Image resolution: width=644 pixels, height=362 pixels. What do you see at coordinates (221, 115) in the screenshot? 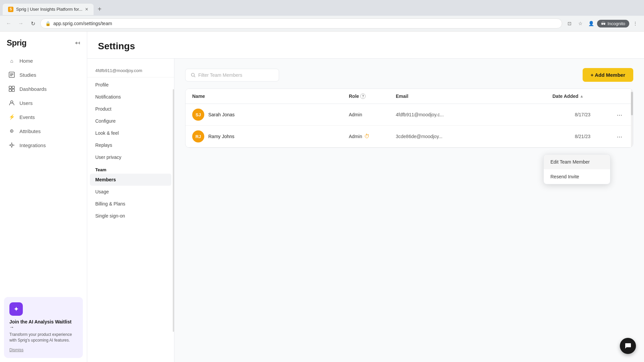
I see `member-name-sarah: Sarah Jonas` at bounding box center [221, 115].